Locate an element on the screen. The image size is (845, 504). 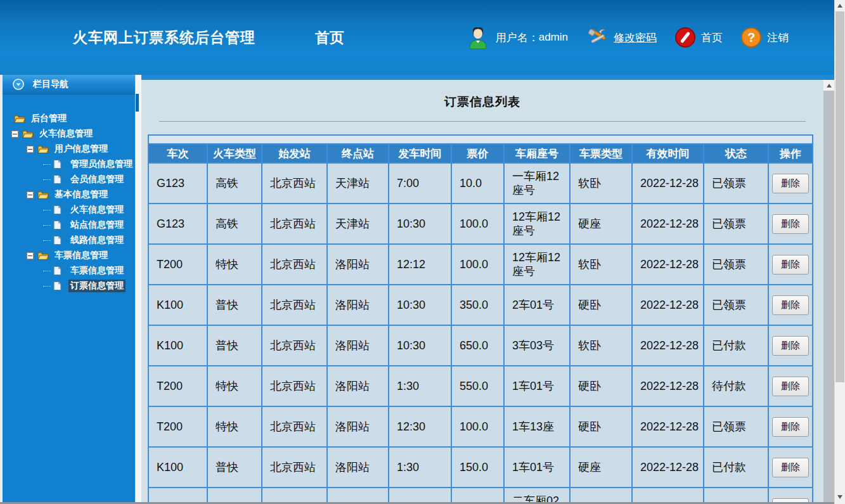
sidebar-item-basic-info-mgmt: 基本信息管理 is located at coordinates (68, 195).